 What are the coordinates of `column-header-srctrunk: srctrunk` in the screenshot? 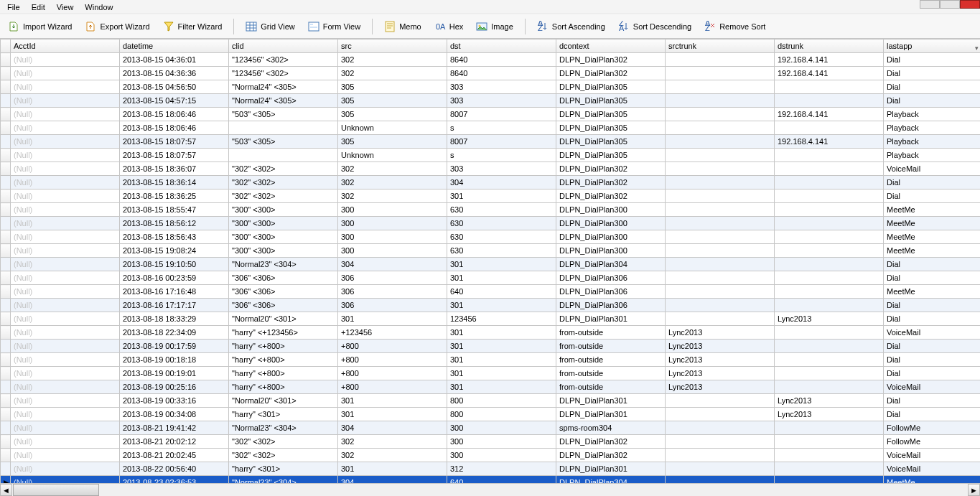 It's located at (720, 46).